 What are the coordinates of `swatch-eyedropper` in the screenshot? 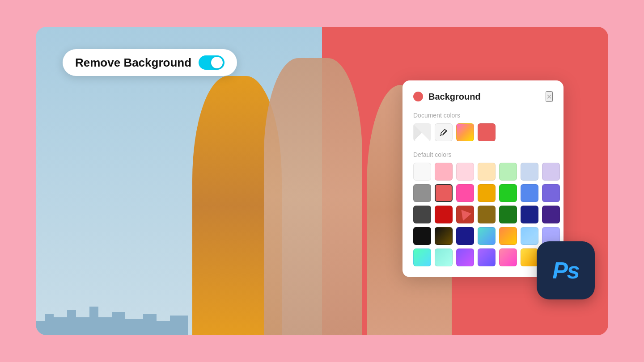 It's located at (444, 132).